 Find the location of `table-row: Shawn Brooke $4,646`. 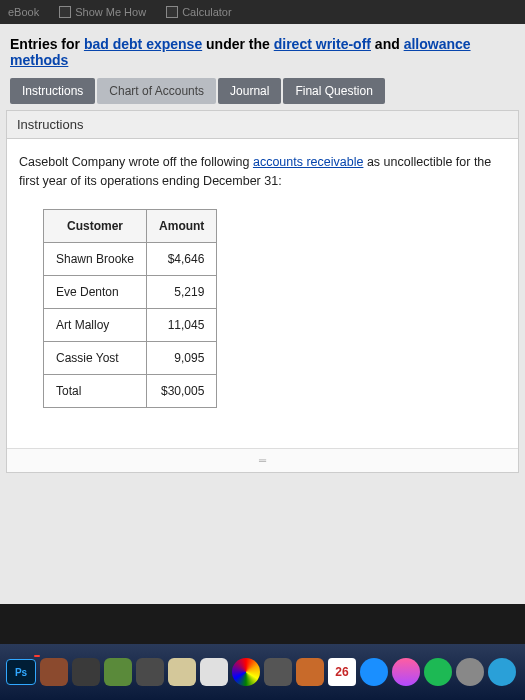

table-row: Shawn Brooke $4,646 is located at coordinates (130, 258).